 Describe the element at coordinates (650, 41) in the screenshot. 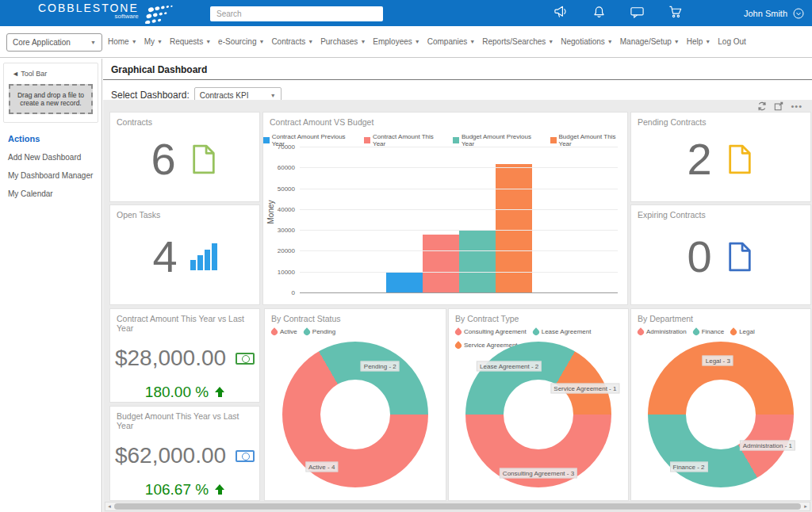

I see `nav-item-manage-setup: Manage/Setup▼` at that location.